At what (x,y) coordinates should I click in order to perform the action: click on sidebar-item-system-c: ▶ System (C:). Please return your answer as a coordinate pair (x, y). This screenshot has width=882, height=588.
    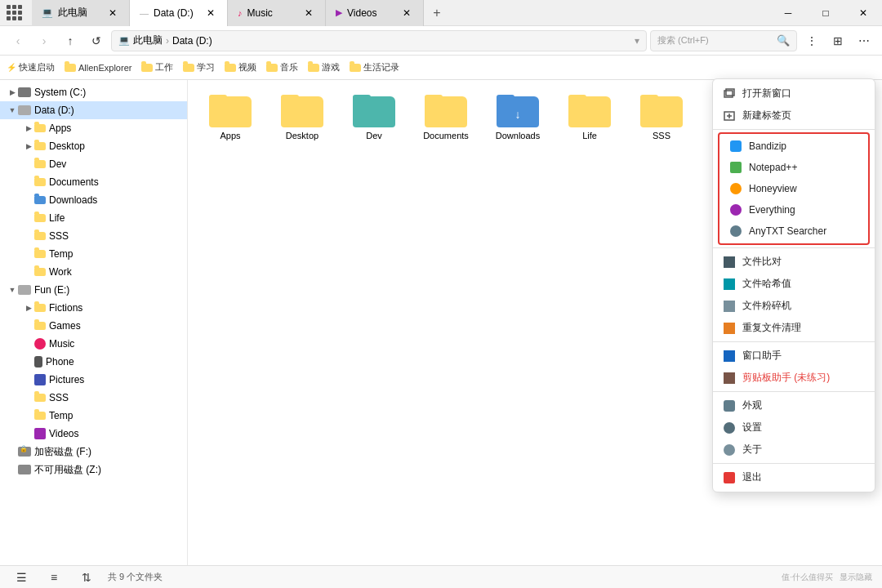
    Looking at the image, I should click on (93, 92).